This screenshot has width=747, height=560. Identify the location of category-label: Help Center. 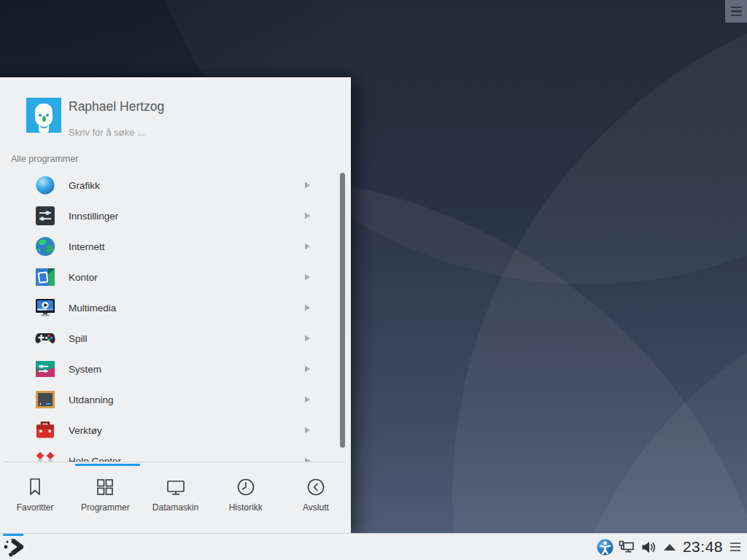
(95, 459).